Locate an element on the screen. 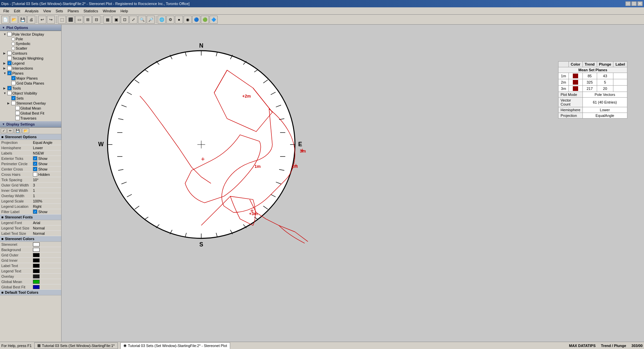  menu-help: Help is located at coordinates (124, 11).